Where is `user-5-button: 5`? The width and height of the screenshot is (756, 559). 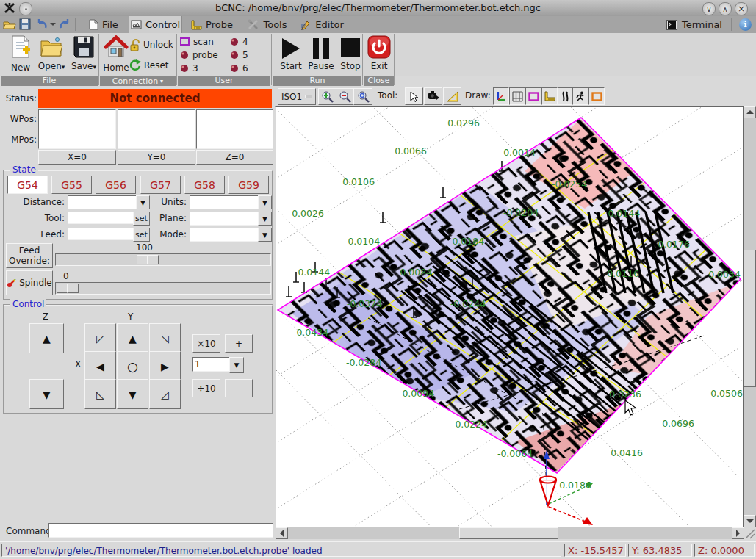 user-5-button: 5 is located at coordinates (248, 54).